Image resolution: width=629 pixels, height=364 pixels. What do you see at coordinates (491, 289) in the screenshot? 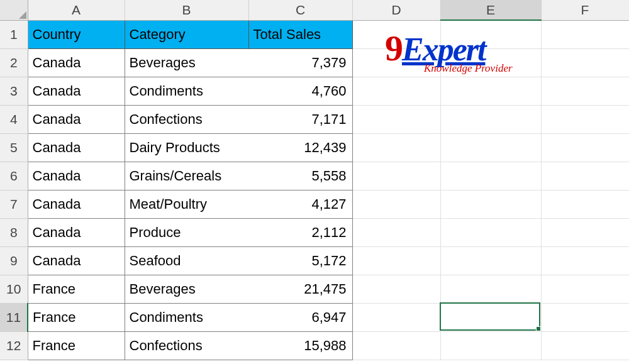
I see `cell-e10` at bounding box center [491, 289].